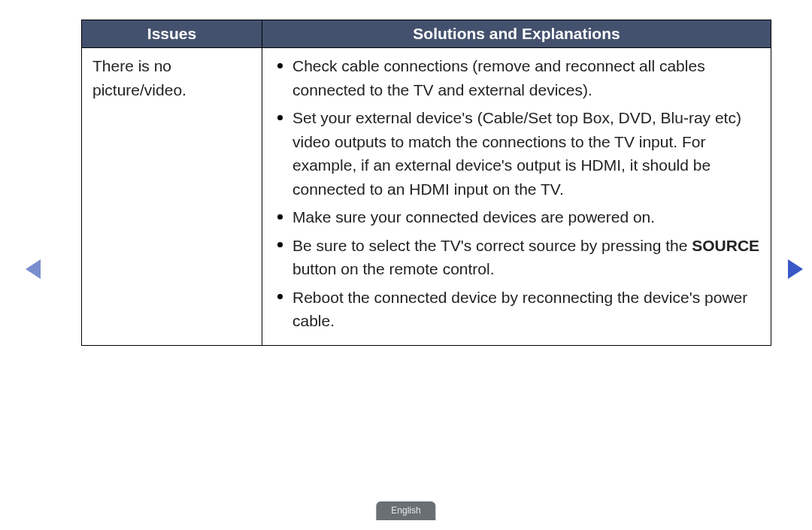  Describe the element at coordinates (795, 269) in the screenshot. I see `next-page-arrow-icon` at that location.